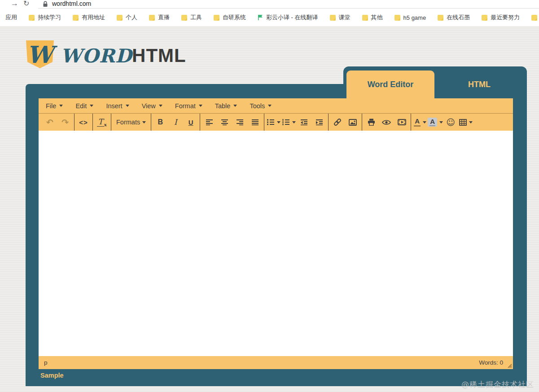 The width and height of the screenshot is (539, 392). What do you see at coordinates (65, 122) in the screenshot?
I see `redo-button: ↷` at bounding box center [65, 122].